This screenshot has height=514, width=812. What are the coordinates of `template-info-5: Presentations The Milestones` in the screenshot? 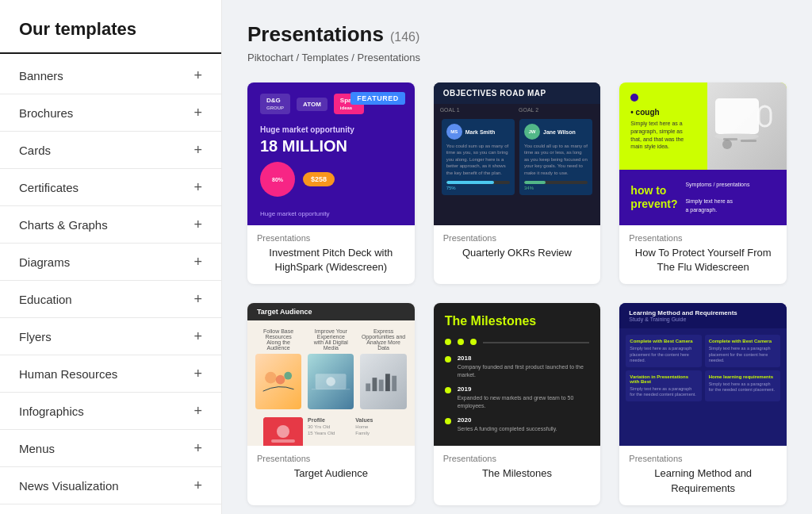 It's located at (517, 468).